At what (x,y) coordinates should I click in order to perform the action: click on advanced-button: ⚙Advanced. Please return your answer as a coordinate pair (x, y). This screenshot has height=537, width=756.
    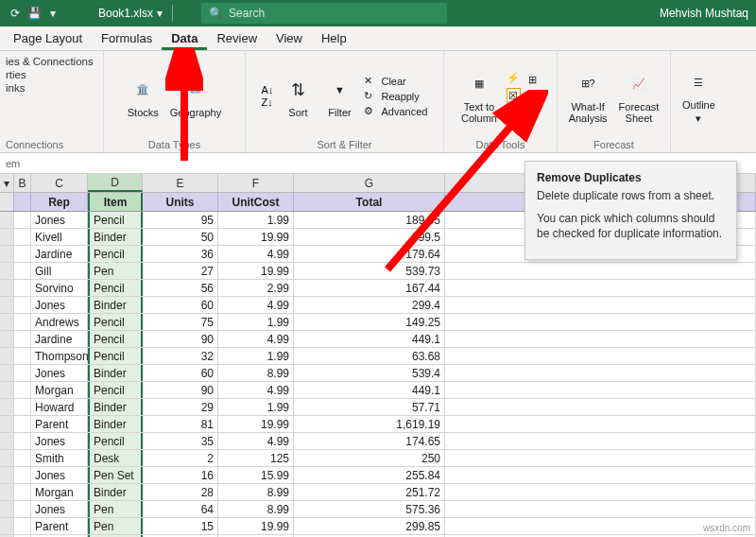
    Looking at the image, I should click on (395, 112).